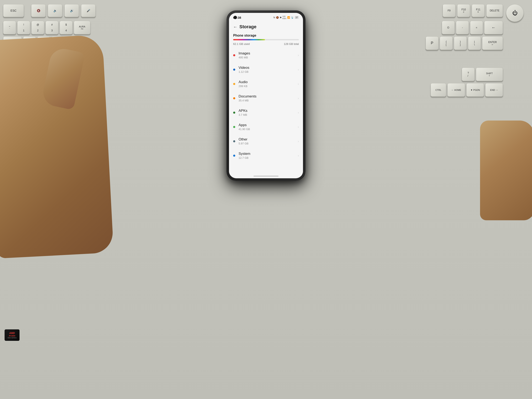 Image resolution: width=532 pixels, height=399 pixels. I want to click on other-info: Other 5.97 GB, so click(268, 141).